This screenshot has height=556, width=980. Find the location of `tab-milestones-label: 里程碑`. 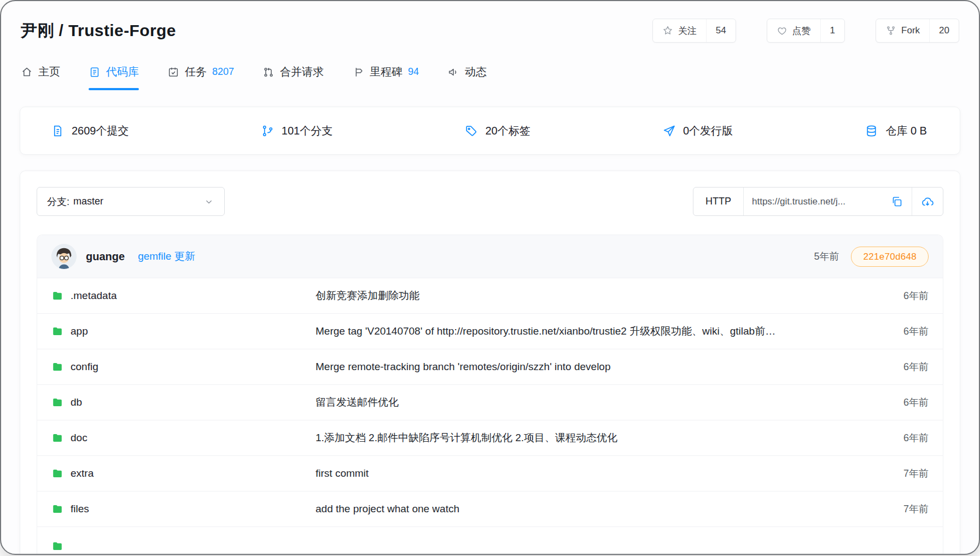

tab-milestones-label: 里程碑 is located at coordinates (386, 72).